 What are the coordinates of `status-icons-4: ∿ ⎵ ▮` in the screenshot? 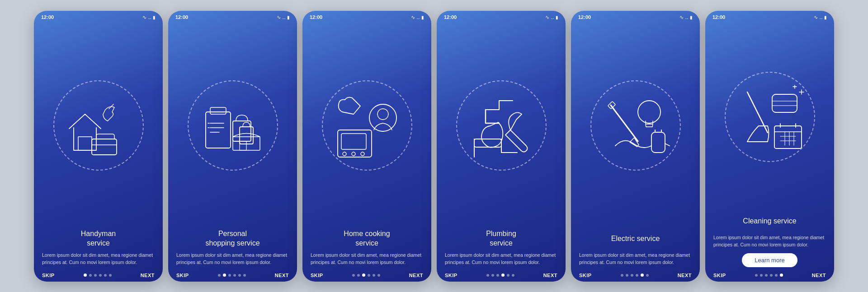 It's located at (552, 17).